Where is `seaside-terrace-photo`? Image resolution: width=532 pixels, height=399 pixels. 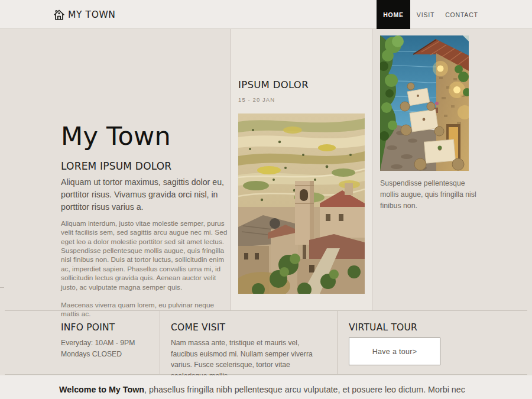
seaside-terrace-photo is located at coordinates (424, 103).